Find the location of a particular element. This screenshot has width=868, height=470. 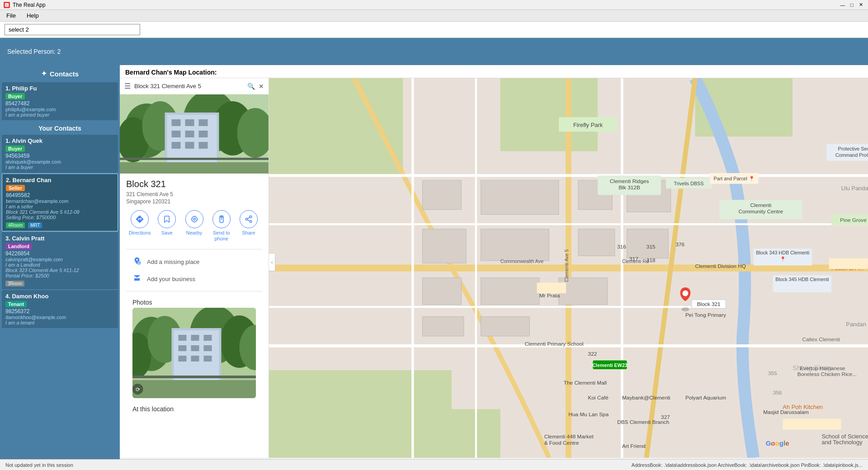

action-nearby: Nearby is located at coordinates (194, 226).